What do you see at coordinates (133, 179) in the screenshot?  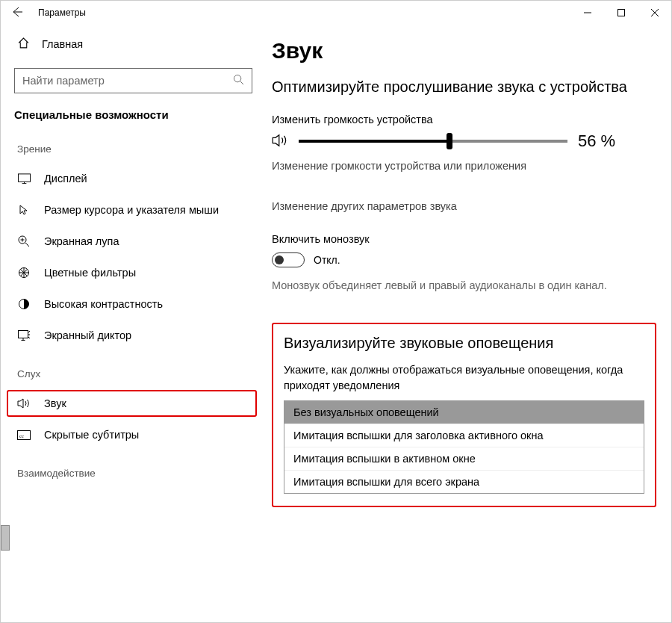 I see `sidebar-item-display: Дисплей` at bounding box center [133, 179].